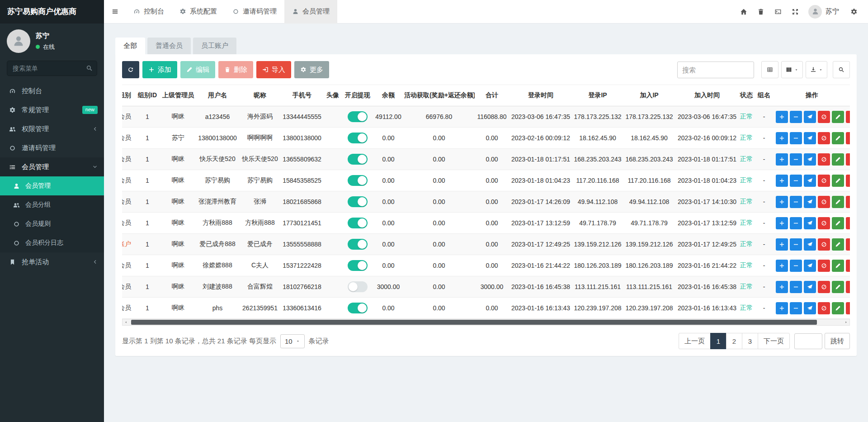 This screenshot has width=868, height=422. I want to click on sidebar-item-member-manage: 会员管理, so click(52, 186).